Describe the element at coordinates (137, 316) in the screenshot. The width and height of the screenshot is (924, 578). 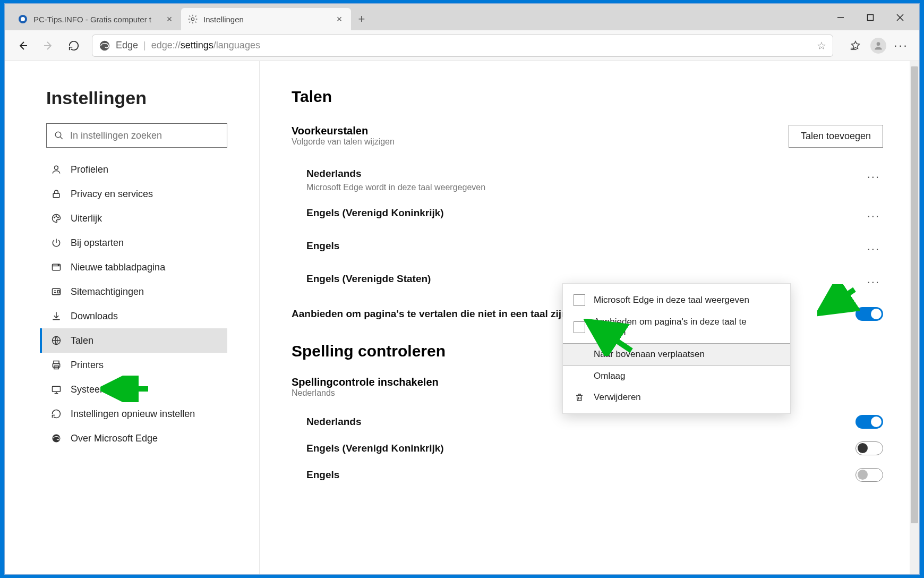
I see `sidebar-item-downloads: Downloads` at that location.